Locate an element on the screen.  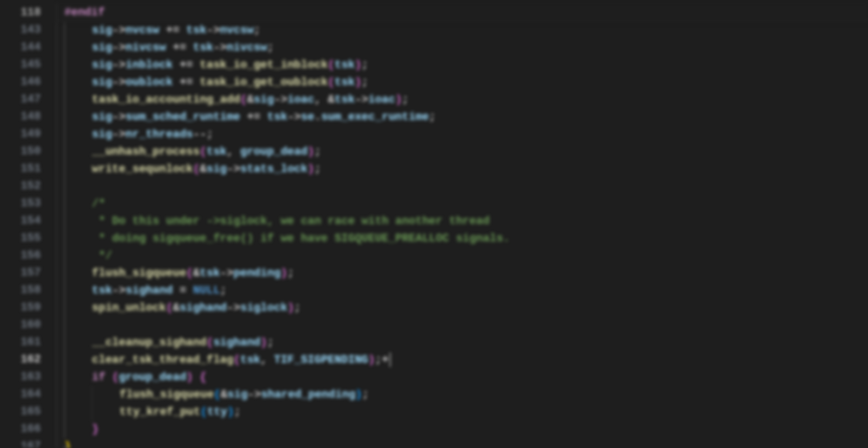
code-line: sig->inblock += task_io_get_inblock(tsk)… is located at coordinates (466, 65).